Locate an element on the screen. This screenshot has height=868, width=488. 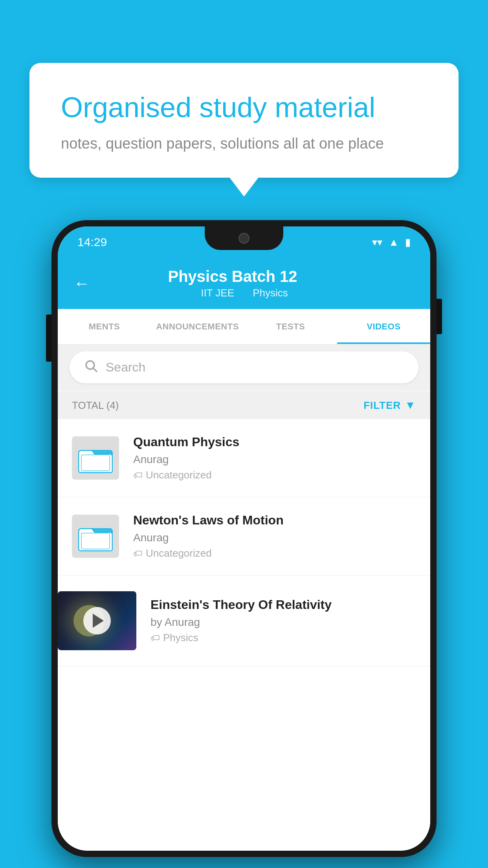
header-subtitle: IIT JEE Physics is located at coordinates (244, 293).